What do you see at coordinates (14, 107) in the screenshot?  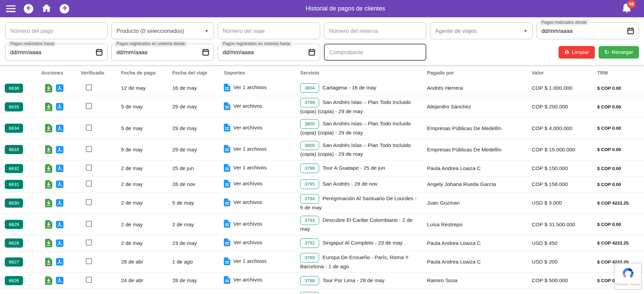 I see `payment-id-badge: 6635` at bounding box center [14, 107].